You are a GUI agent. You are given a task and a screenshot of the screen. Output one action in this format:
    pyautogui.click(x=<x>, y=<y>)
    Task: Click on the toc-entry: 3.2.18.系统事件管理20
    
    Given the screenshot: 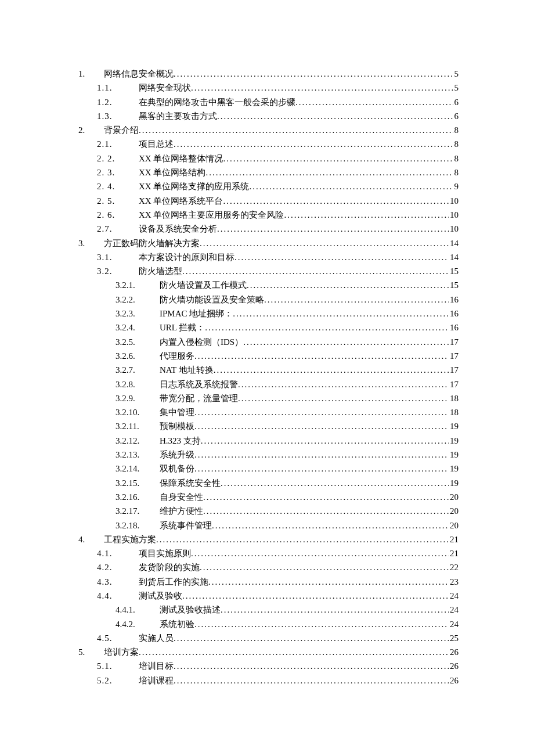 What is the action you would take?
    pyautogui.click(x=268, y=525)
    